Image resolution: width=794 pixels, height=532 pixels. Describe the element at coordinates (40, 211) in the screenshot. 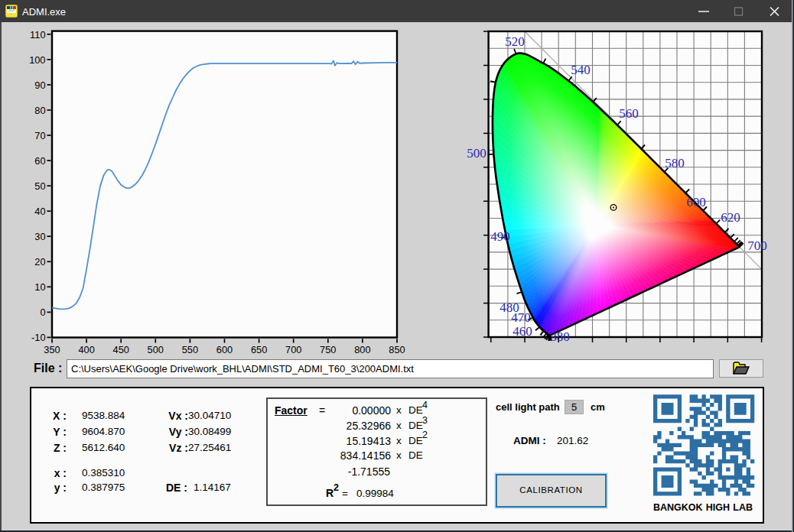

I see `svg-text: 40` at that location.